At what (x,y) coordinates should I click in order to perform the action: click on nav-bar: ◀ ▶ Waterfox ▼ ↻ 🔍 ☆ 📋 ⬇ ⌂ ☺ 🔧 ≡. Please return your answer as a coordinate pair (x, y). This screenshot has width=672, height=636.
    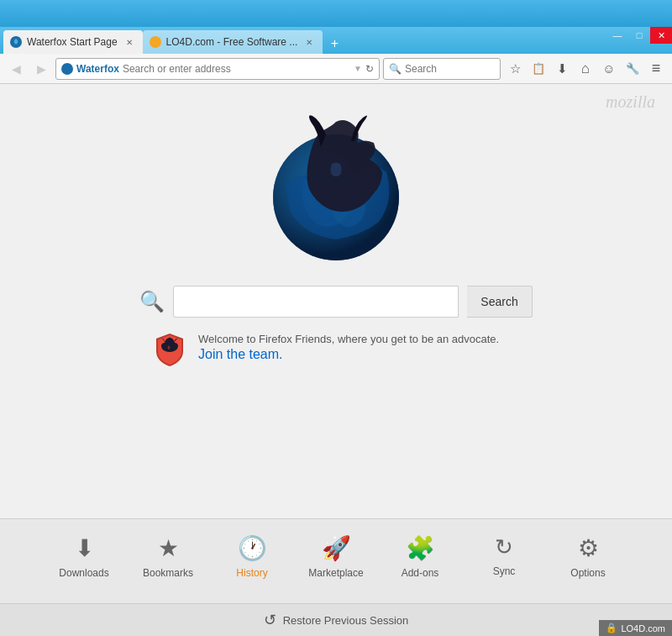
    Looking at the image, I should click on (336, 69).